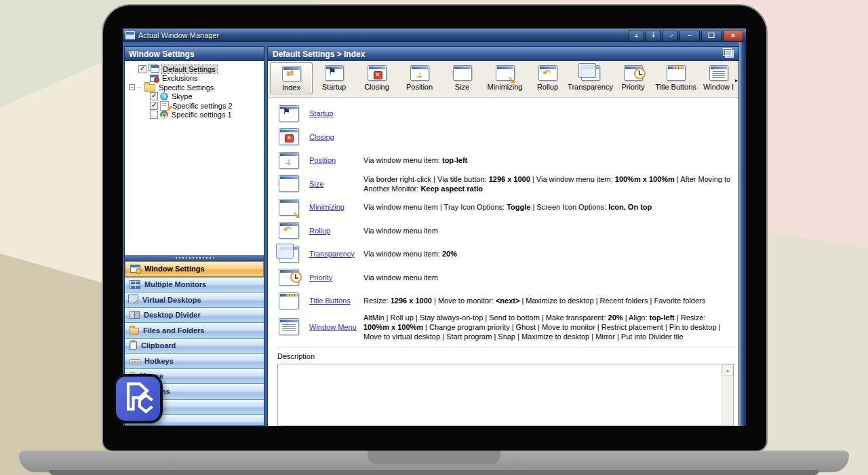  I want to click on setting-link-position: Position, so click(336, 160).